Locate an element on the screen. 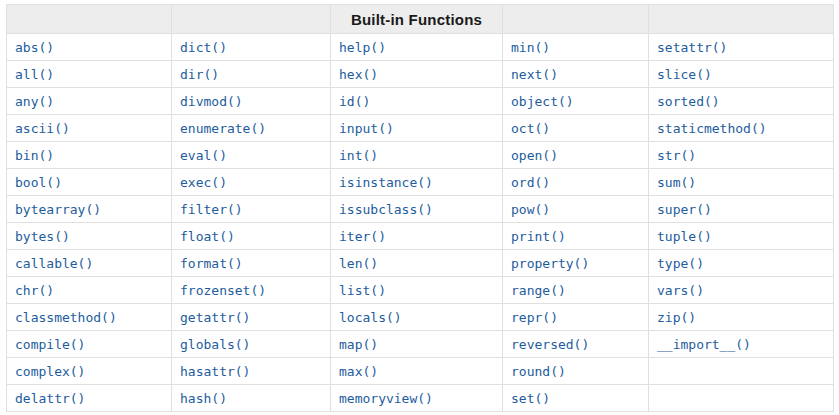  function-cell: globals() is located at coordinates (252, 344).